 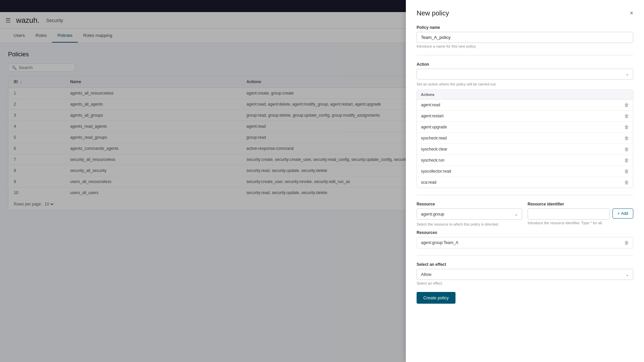 I want to click on resource-identifier-label: Resource identifier, so click(x=569, y=204).